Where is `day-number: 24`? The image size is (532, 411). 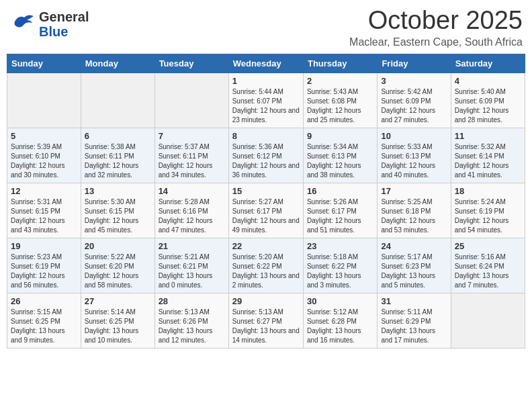
day-number: 24 is located at coordinates (414, 246).